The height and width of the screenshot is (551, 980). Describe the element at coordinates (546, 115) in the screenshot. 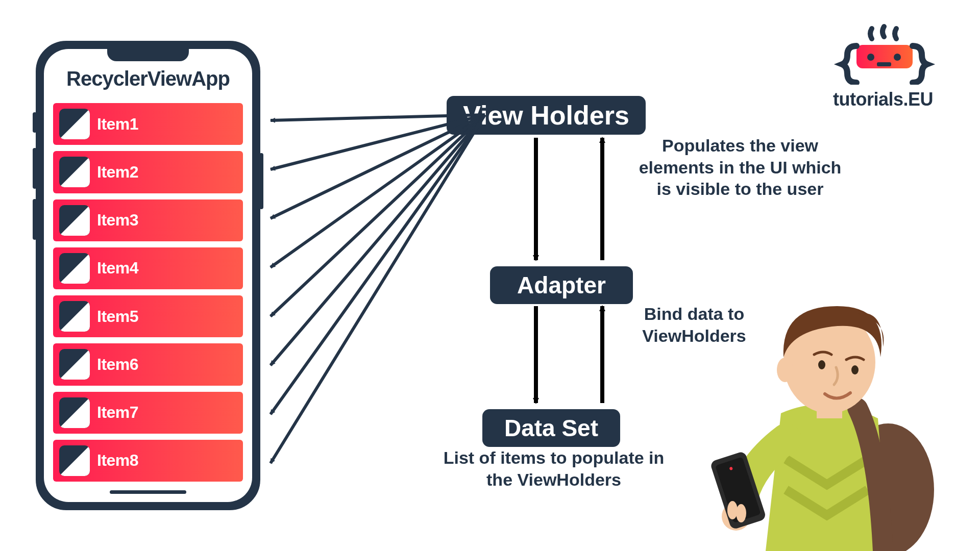

I see `node-view-holders: View Holders` at that location.